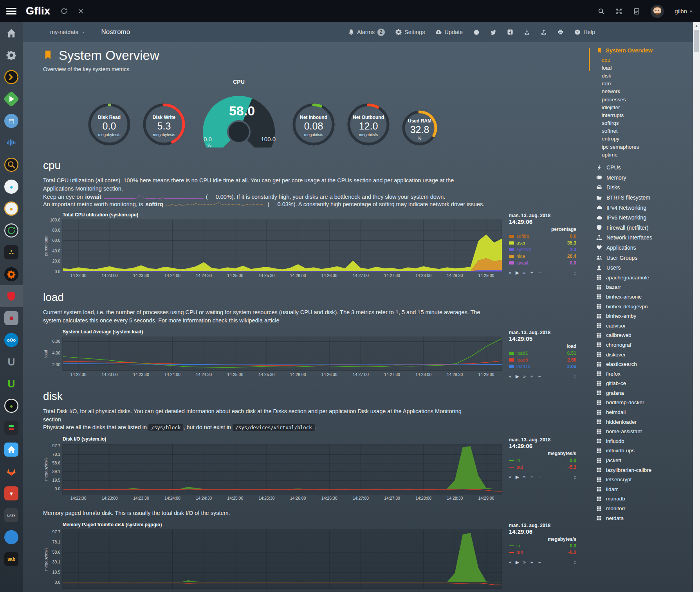  What do you see at coordinates (642, 76) in the screenshot?
I see `menu-sub-disk: disk` at bounding box center [642, 76].